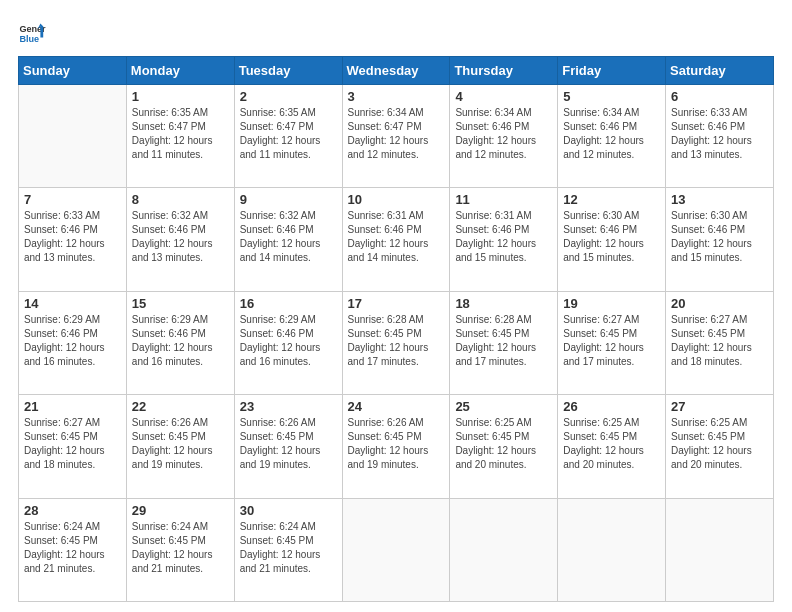 The width and height of the screenshot is (792, 612). I want to click on day-number: 23, so click(288, 406).